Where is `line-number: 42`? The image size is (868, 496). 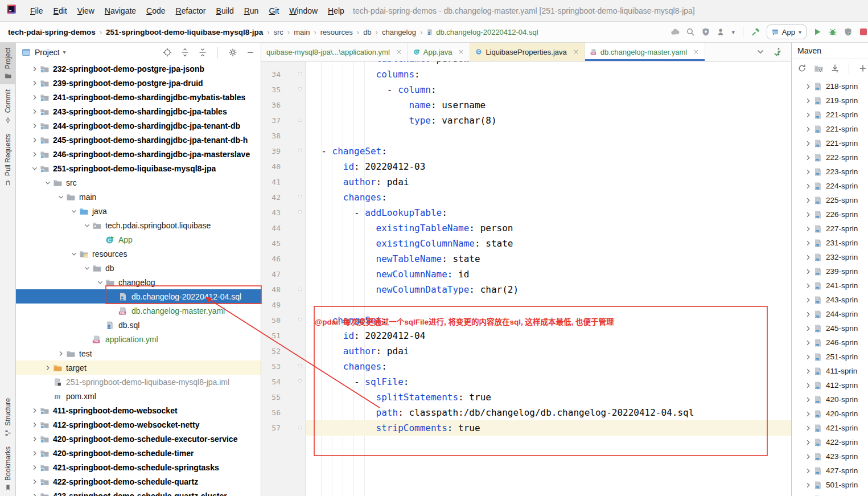 line-number: 42 is located at coordinates (271, 197).